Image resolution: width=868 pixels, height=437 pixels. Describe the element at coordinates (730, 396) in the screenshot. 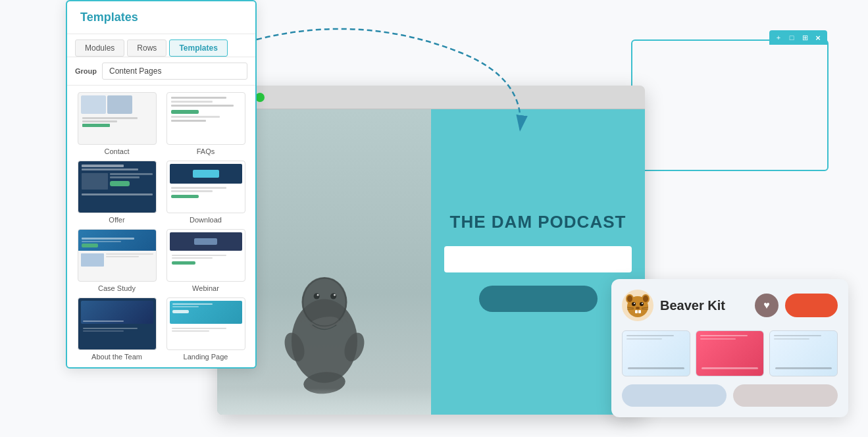

I see `kit-action-buttons` at that location.